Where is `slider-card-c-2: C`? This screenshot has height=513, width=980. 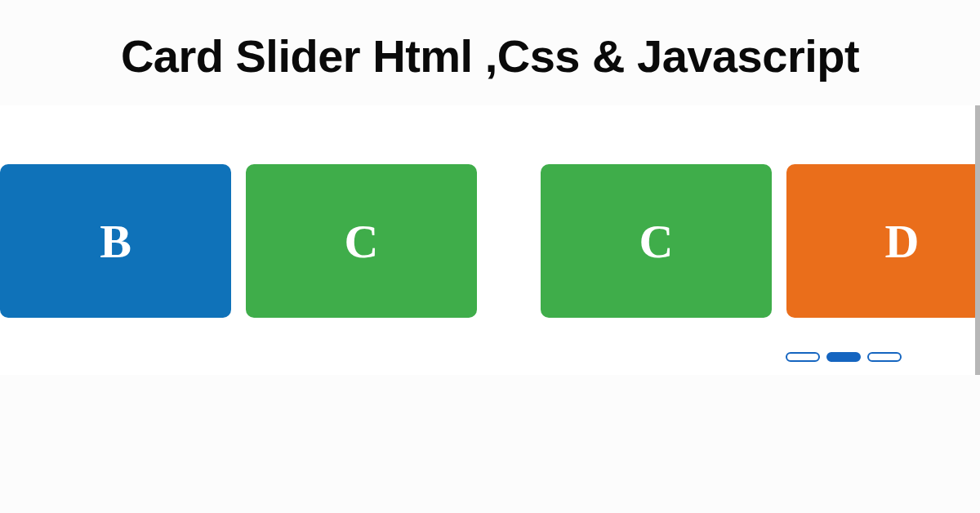
slider-card-c-2: C is located at coordinates (657, 241).